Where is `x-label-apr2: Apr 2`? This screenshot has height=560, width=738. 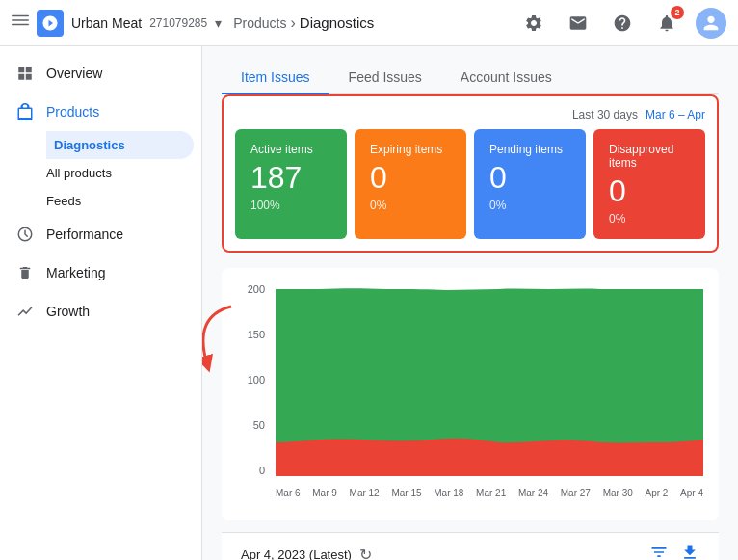
x-label-apr2: Apr 2 is located at coordinates (656, 493).